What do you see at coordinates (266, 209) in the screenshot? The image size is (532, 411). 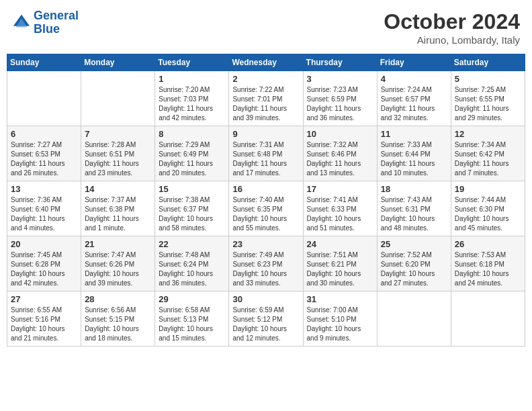 I see `week-row-3: 13Sunrise: 7:36 AM Sunset: 6:40 PM Dayli…` at bounding box center [266, 209].